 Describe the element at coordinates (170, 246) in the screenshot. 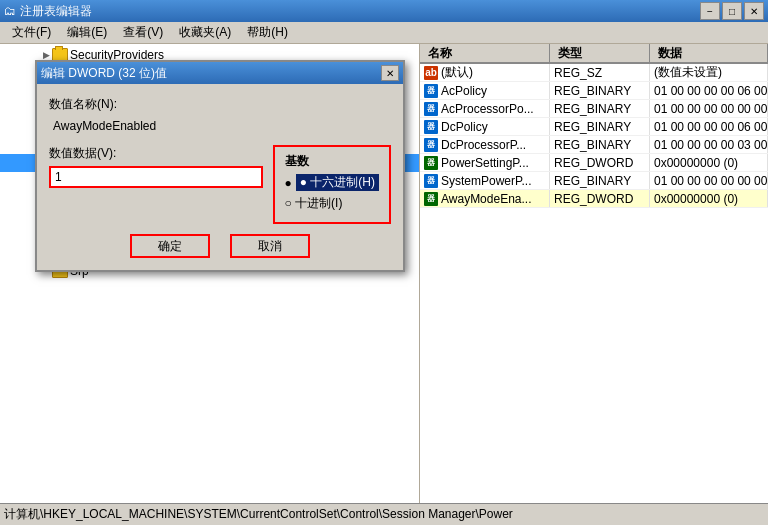

I see `dialog-ok-button: 确定` at that location.